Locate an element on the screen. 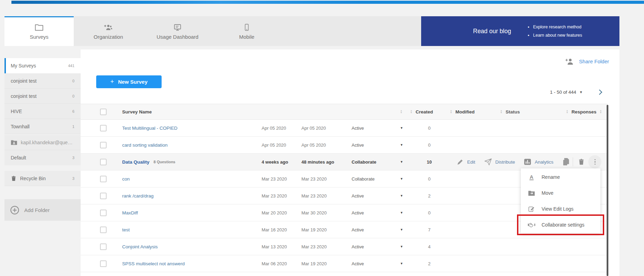  responses-cell: 4 is located at coordinates (429, 247).